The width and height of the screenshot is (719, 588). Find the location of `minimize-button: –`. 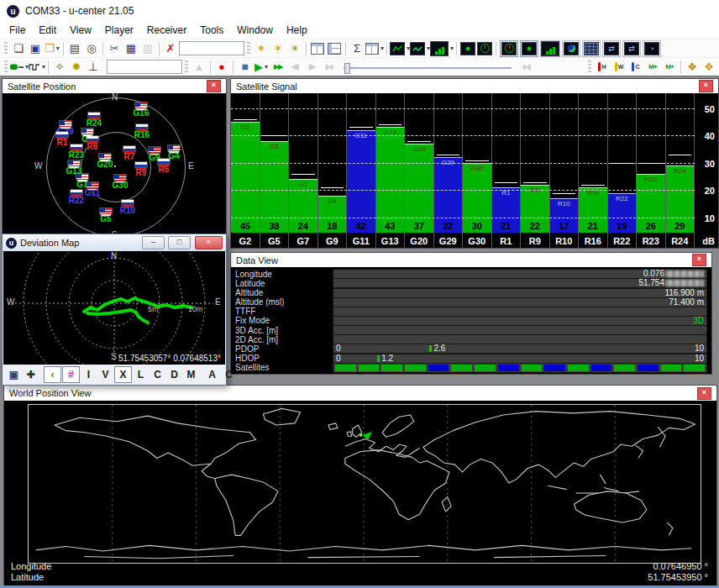

minimize-button: – is located at coordinates (153, 243).